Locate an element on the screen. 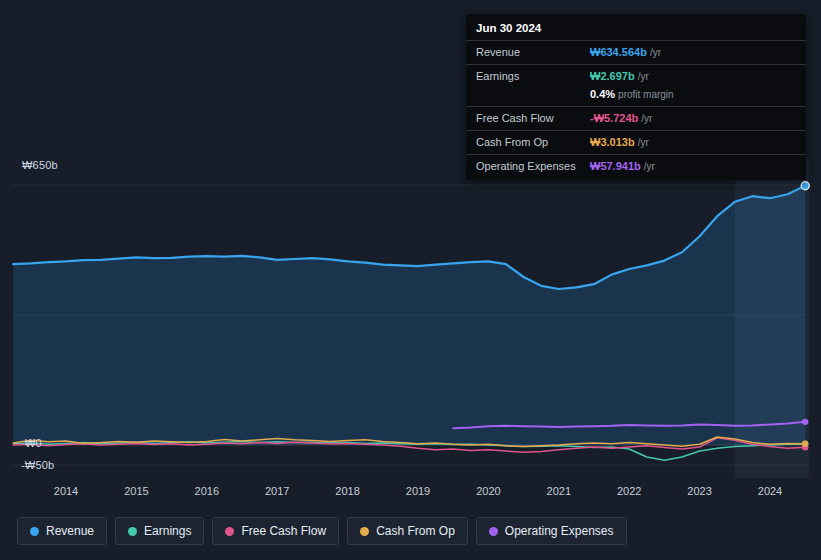 This screenshot has width=821, height=560. data-point-tooltip: Jun 30 2024 Revenue ₩634.564b/yr Earning… is located at coordinates (636, 97).